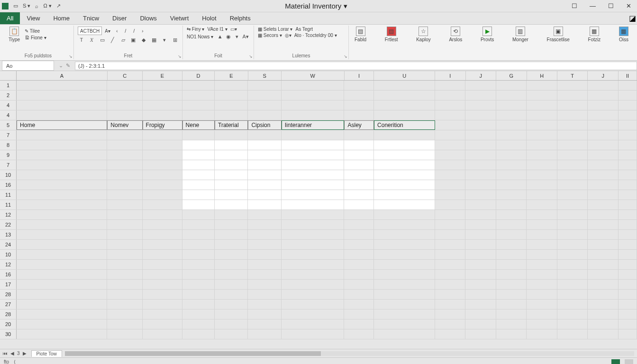  What do you see at coordinates (123, 40) in the screenshot?
I see `fill-icon: ▱` at bounding box center [123, 40].